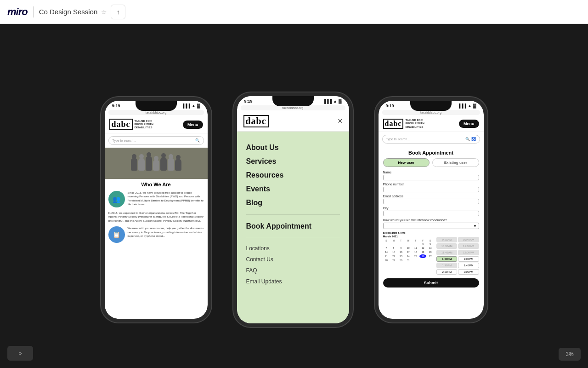 Image resolution: width=588 pixels, height=368 pixels. I want to click on slot-200: 2:00PM, so click(469, 259).